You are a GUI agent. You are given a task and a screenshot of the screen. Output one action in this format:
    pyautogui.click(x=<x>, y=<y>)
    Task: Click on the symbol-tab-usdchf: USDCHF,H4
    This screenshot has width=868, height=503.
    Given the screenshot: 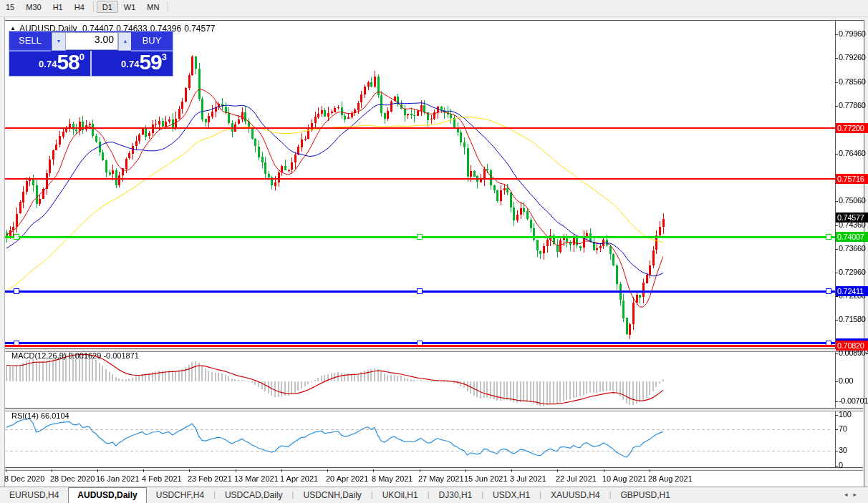 What is the action you would take?
    pyautogui.click(x=180, y=495)
    